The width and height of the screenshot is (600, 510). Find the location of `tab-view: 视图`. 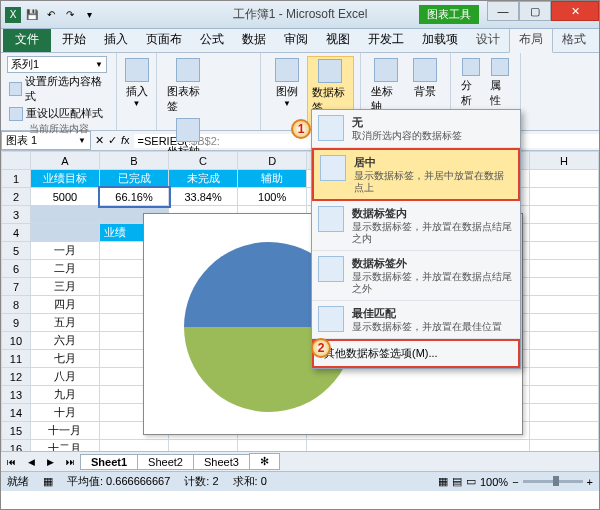

tab-view: 视图 is located at coordinates (338, 40).